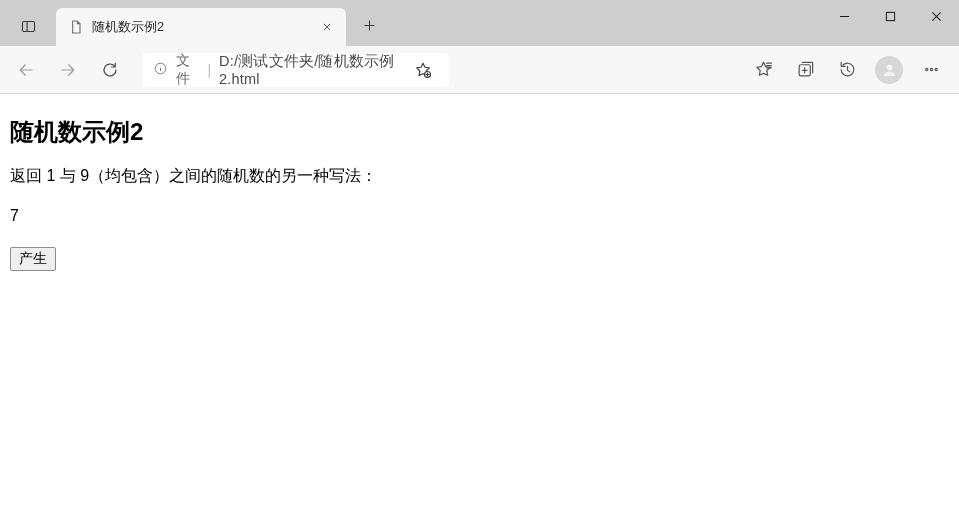  I want to click on favorites-button, so click(763, 70).